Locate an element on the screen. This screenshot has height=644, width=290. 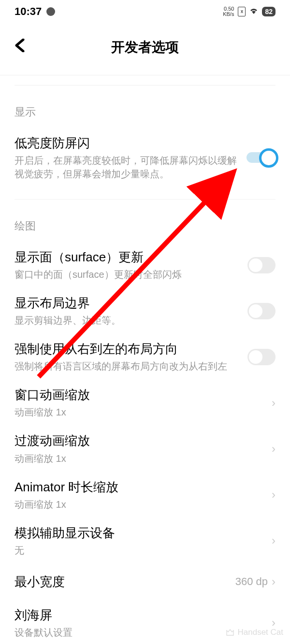
setting-title: 窗口动画缩放 is located at coordinates (138, 395).